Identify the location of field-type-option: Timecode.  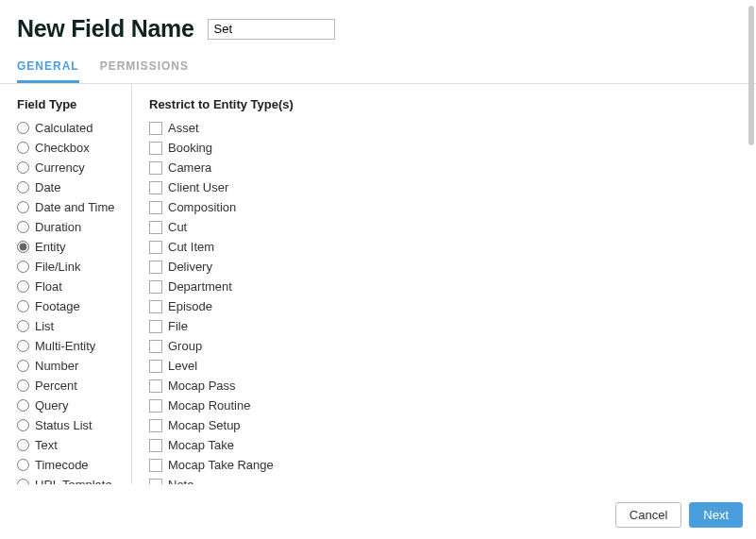
(70, 464).